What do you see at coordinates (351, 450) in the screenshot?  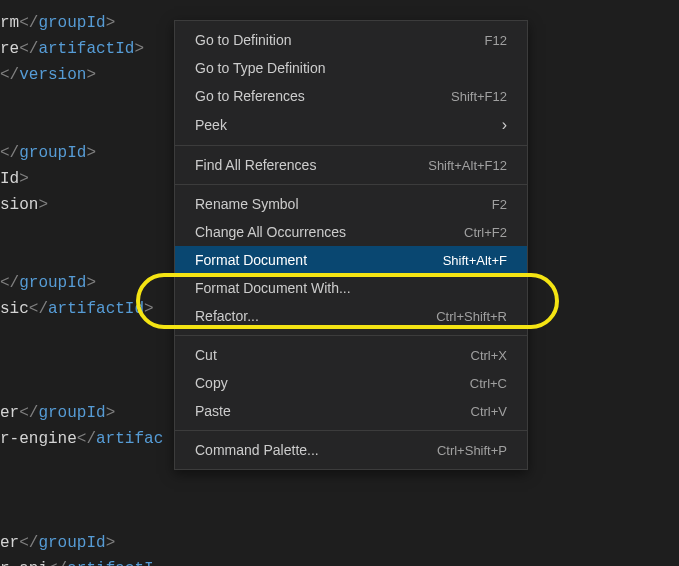 I see `menu-item-command-palette: Command Palette...Ctrl+Shift+P` at bounding box center [351, 450].